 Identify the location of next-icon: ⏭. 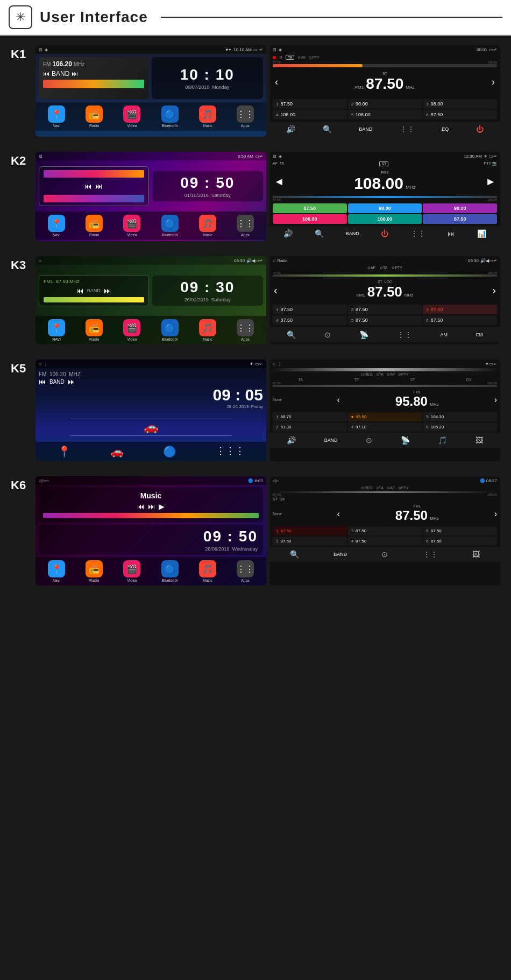
(75, 74).